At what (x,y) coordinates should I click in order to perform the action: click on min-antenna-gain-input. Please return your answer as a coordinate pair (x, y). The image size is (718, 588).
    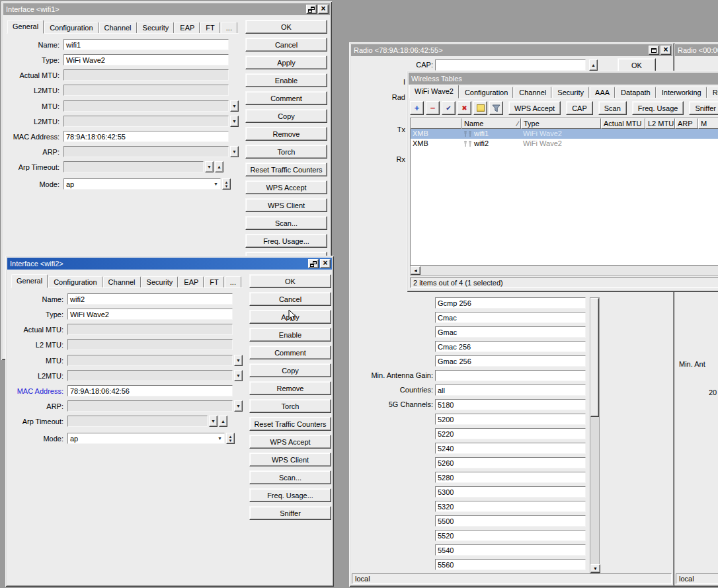
    Looking at the image, I should click on (510, 375).